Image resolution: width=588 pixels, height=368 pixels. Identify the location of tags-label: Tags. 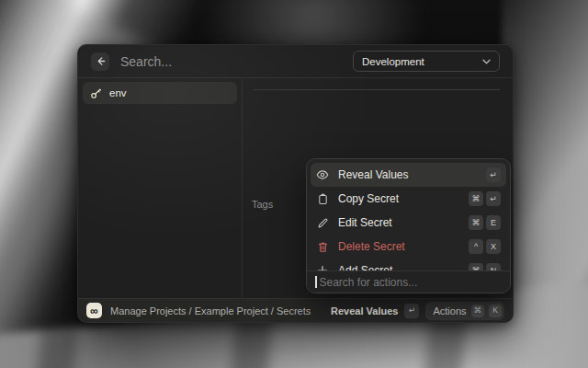
(263, 204).